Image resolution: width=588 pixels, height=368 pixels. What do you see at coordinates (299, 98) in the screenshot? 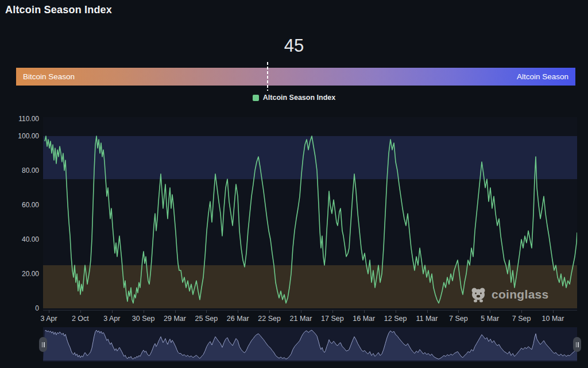
I see `legend-label: Altcoin Season Index` at bounding box center [299, 98].